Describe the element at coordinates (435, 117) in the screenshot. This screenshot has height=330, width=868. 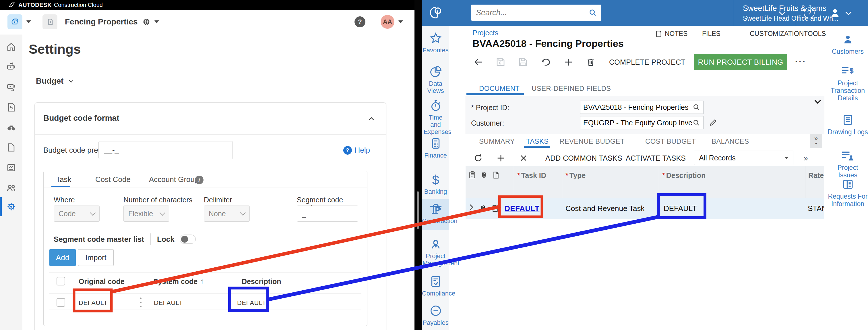
I see `nav-item-time-expenses: Time and Expenses` at that location.